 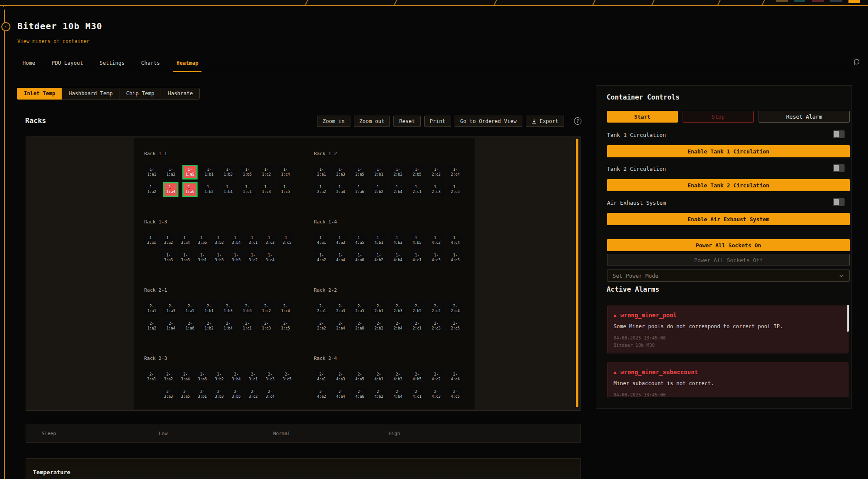 I want to click on miner-cell-2-1-c4: 2-1:c4, so click(x=286, y=309).